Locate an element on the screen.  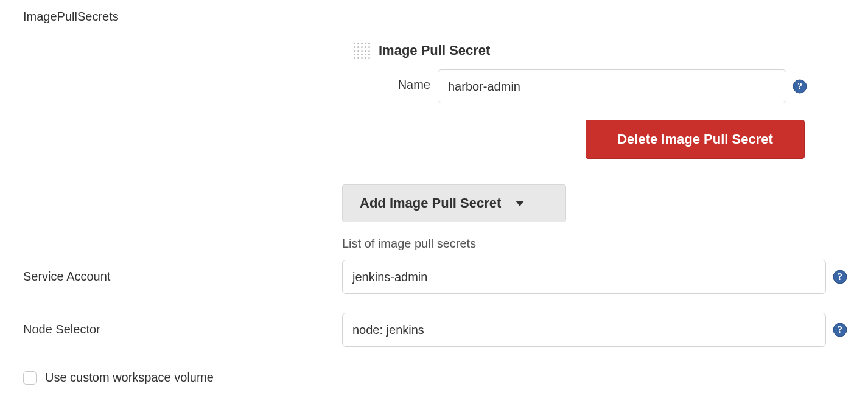
image-pull-secrets-description: List of image pull secrets is located at coordinates (409, 243).